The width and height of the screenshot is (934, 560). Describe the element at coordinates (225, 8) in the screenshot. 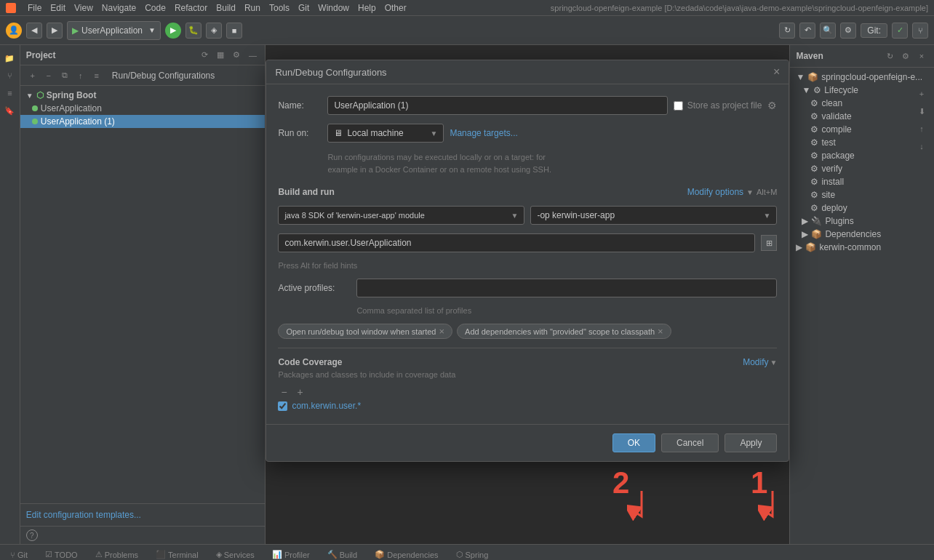

I see `menu-build: Build` at that location.